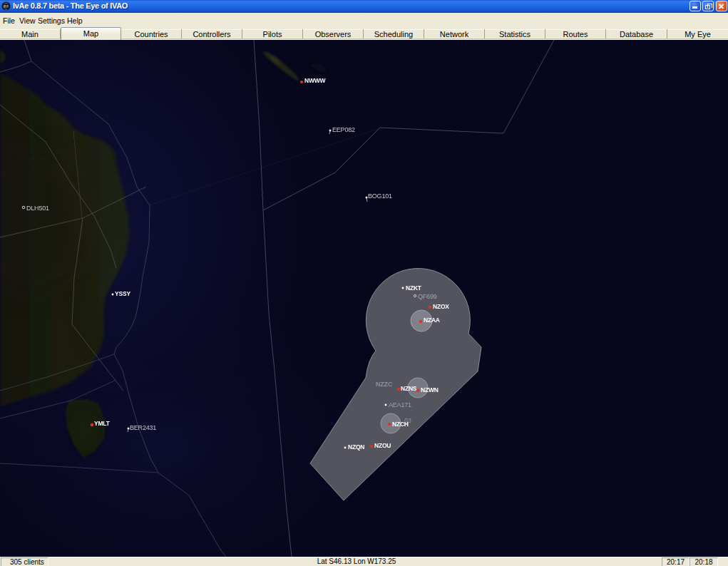 Image resolution: width=728 pixels, height=566 pixels. What do you see at coordinates (409, 389) in the screenshot?
I see `svg-text: NZNS` at bounding box center [409, 389].